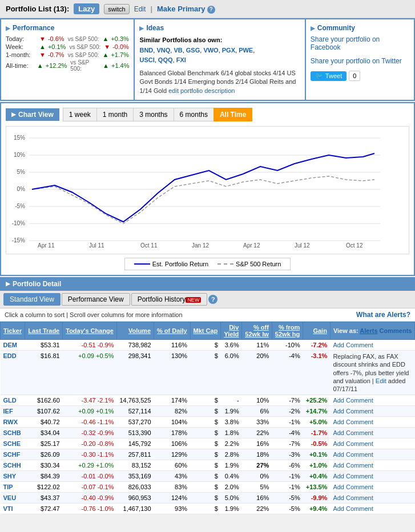 Image resolution: width=415 pixels, height=532 pixels. Describe the element at coordinates (90, 422) in the screenshot. I see `cell-change: -0.46 -1.1%` at that location.